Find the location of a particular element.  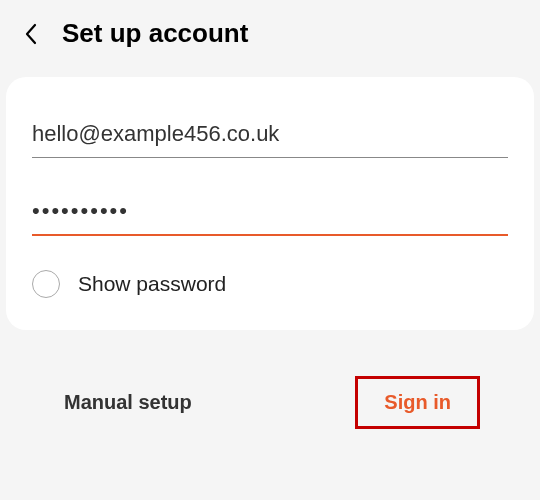

back-icon is located at coordinates (31, 34).